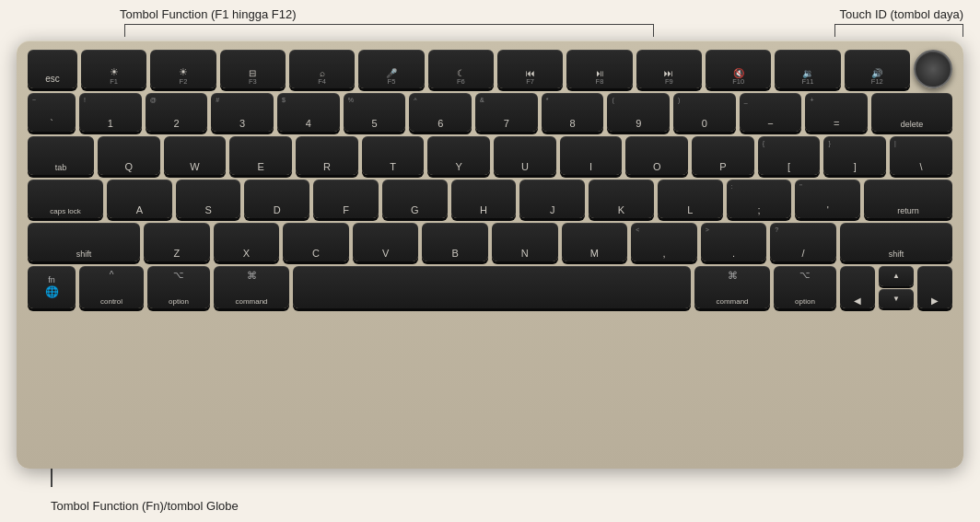  I want to click on key-backtick: ~ `, so click(52, 112).